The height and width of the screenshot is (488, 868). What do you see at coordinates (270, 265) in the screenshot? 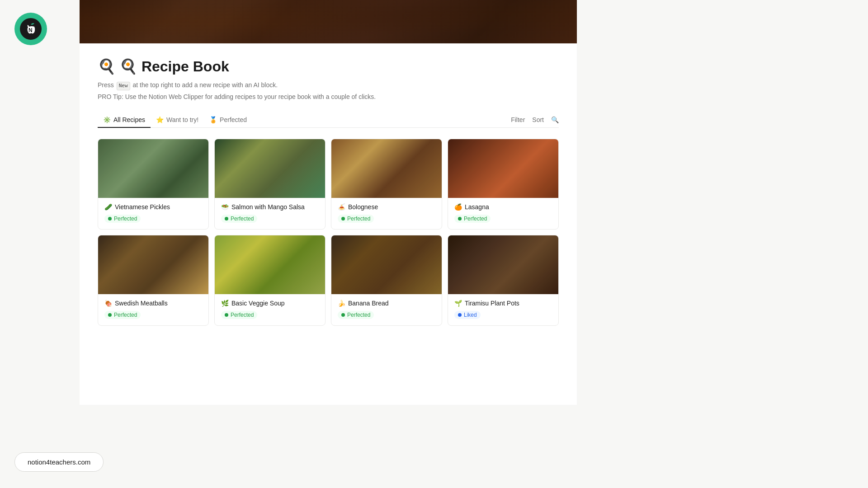
I see `recipe-image-basic-veggie-soup` at bounding box center [270, 265].